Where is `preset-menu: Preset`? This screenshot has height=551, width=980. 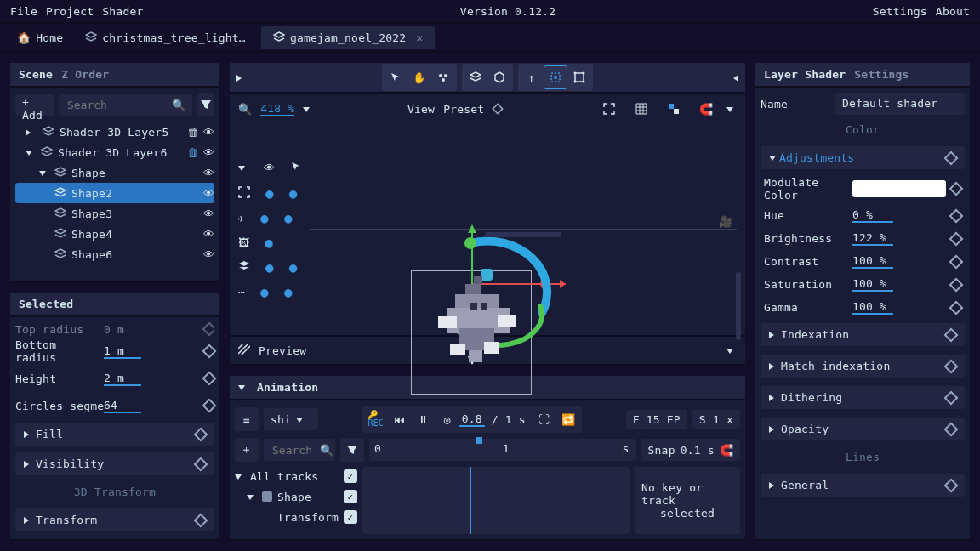 preset-menu: Preset is located at coordinates (464, 109).